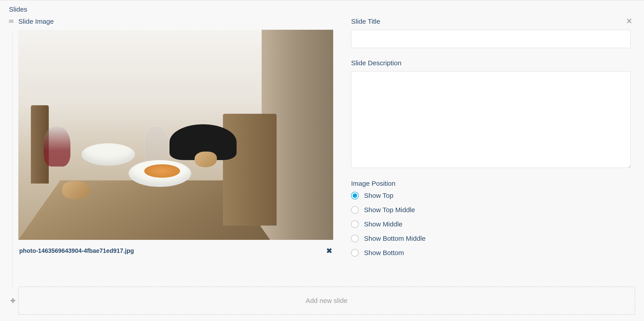 This screenshot has width=644, height=321. What do you see at coordinates (322, 10) in the screenshot?
I see `slides-section-label: Slides` at bounding box center [322, 10].